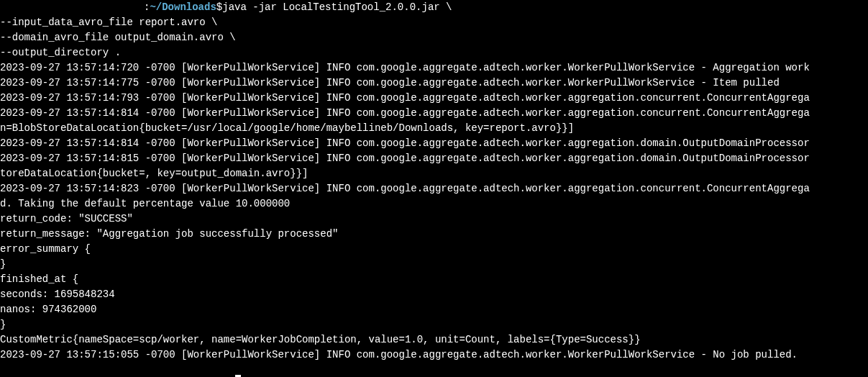 This screenshot has width=868, height=377. What do you see at coordinates (147, 7) in the screenshot?
I see `prompt-colon: :` at bounding box center [147, 7].